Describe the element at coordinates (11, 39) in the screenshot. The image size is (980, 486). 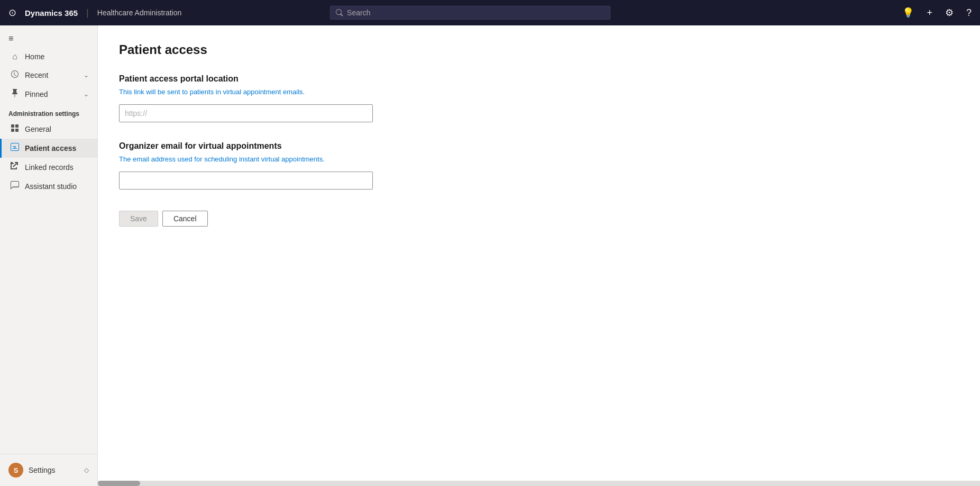
I see `hamburger-icon: ≡` at that location.